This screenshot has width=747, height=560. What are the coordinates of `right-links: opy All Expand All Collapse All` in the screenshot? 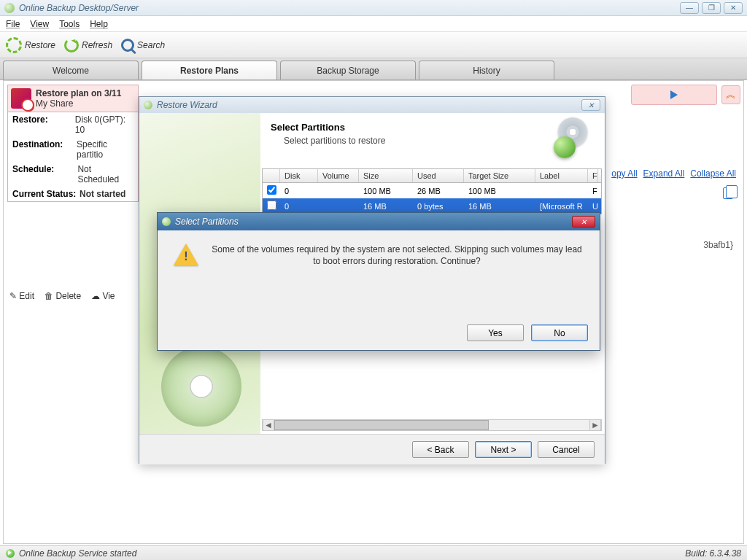 It's located at (674, 174).